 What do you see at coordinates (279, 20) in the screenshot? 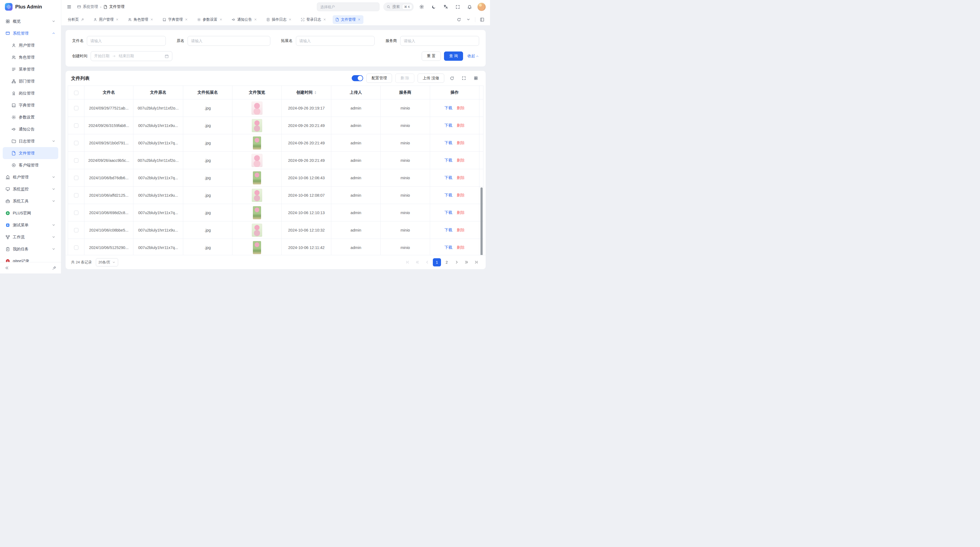
I see `tab-operation-log: 操作日志` at bounding box center [279, 20].